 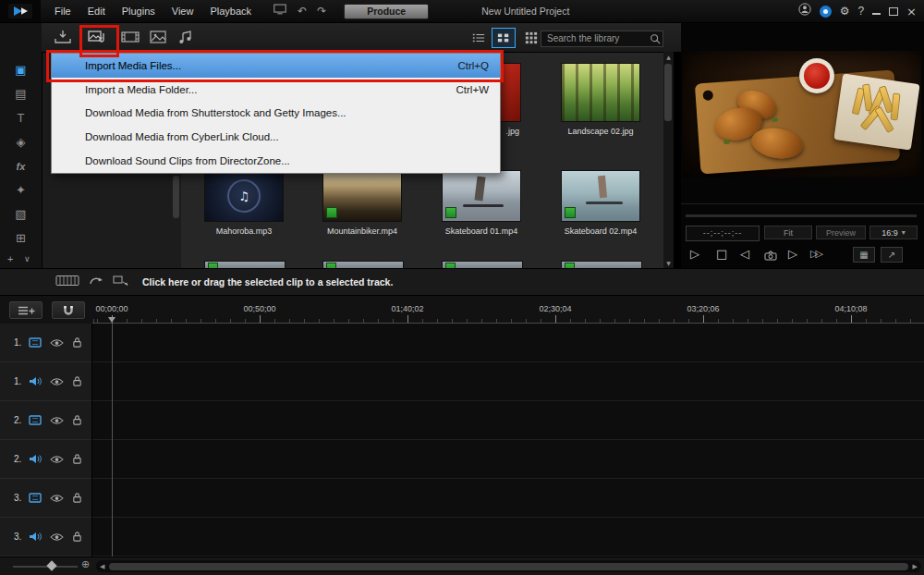 What do you see at coordinates (601, 196) in the screenshot?
I see `media-item-skateboard-02-mp4` at bounding box center [601, 196].